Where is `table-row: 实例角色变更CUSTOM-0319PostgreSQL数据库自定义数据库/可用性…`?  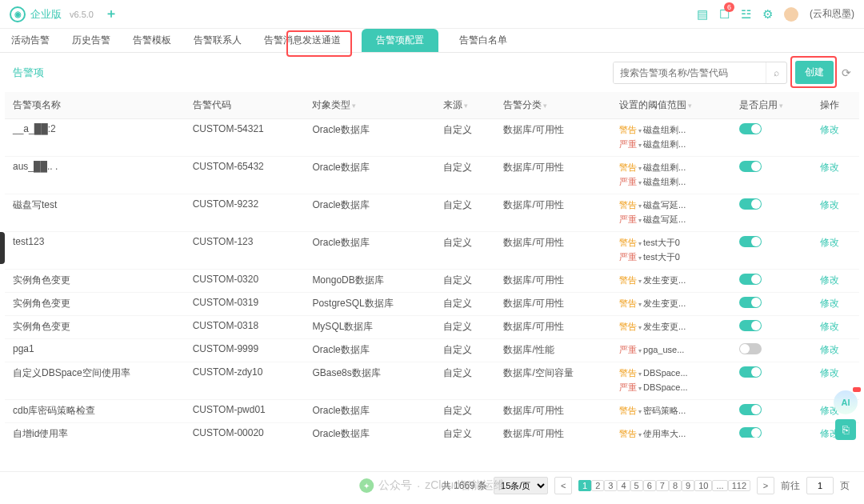 table-row: 实例角色变更CUSTOM-0319PostgreSQL数据库自定义数据库/可用性… is located at coordinates (432, 304).